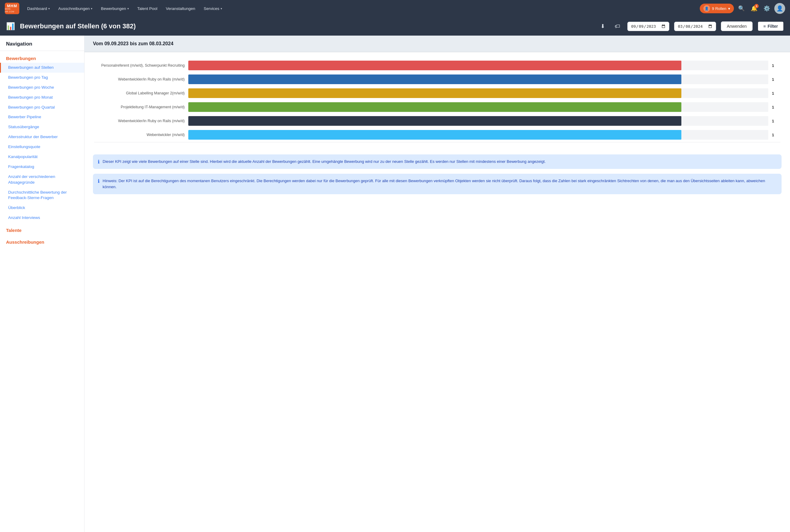  What do you see at coordinates (213, 8) in the screenshot?
I see `nav-services: Services ▾` at bounding box center [213, 8].